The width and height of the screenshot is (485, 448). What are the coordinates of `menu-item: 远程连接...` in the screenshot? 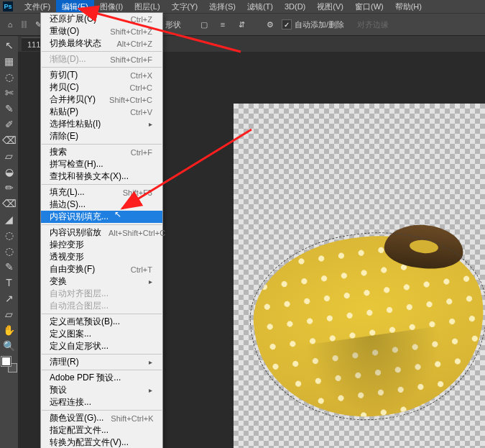 It's located at (102, 403).